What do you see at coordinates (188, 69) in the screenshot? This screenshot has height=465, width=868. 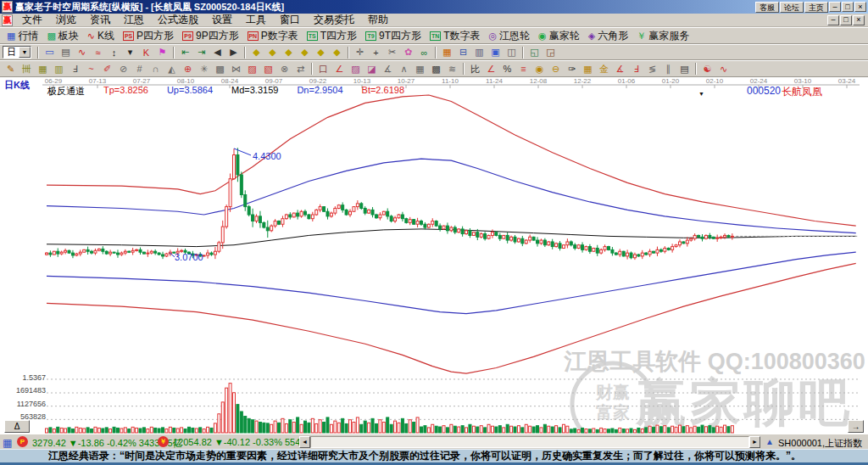 I see `target-tool-icon: ⊕` at bounding box center [188, 69].